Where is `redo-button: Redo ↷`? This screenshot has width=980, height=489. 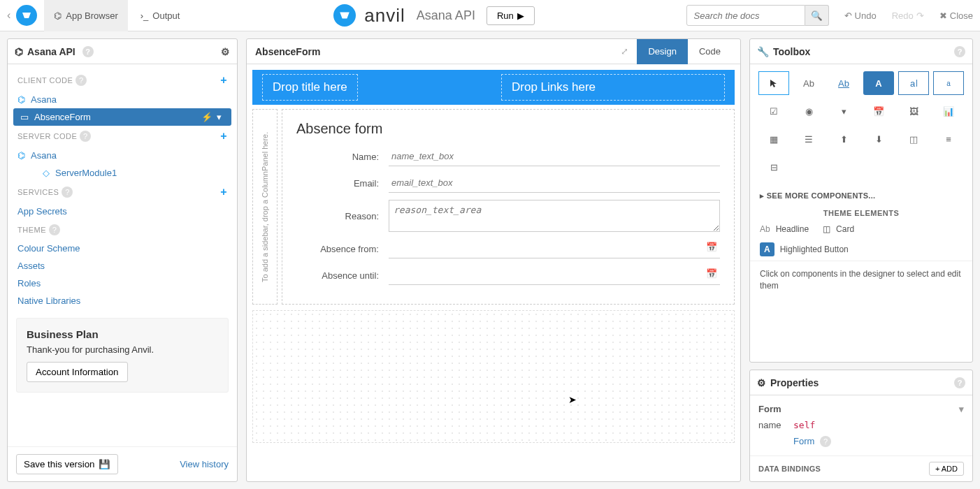
redo-button: Redo ↷ is located at coordinates (908, 15).